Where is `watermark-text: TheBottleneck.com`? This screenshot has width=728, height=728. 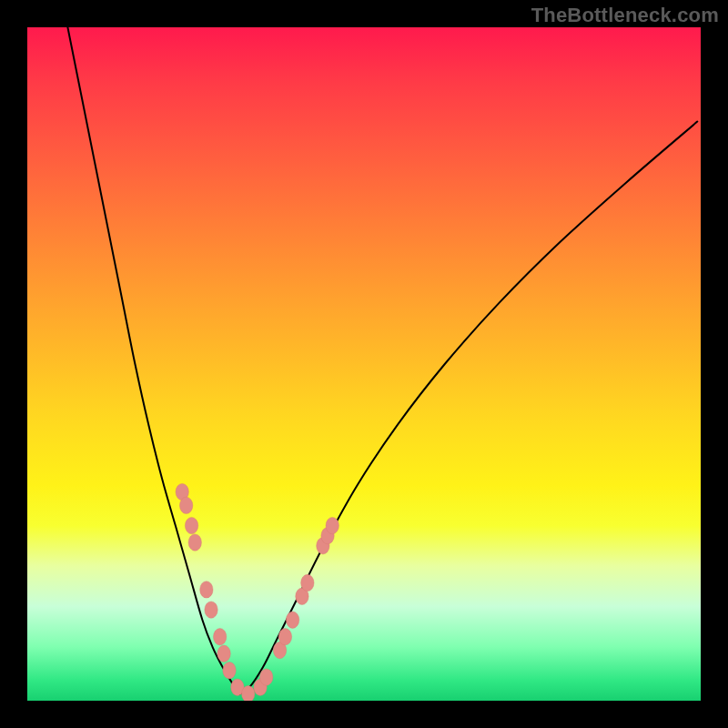
watermark-text: TheBottleneck.com is located at coordinates (625, 15).